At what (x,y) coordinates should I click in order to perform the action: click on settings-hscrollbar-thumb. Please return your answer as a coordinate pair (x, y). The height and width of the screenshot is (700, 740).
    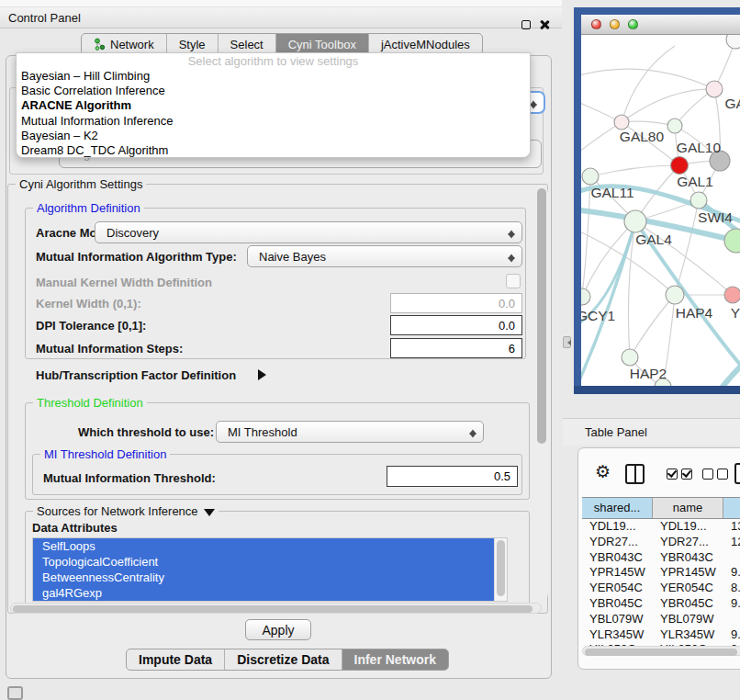
    Looking at the image, I should click on (273, 609).